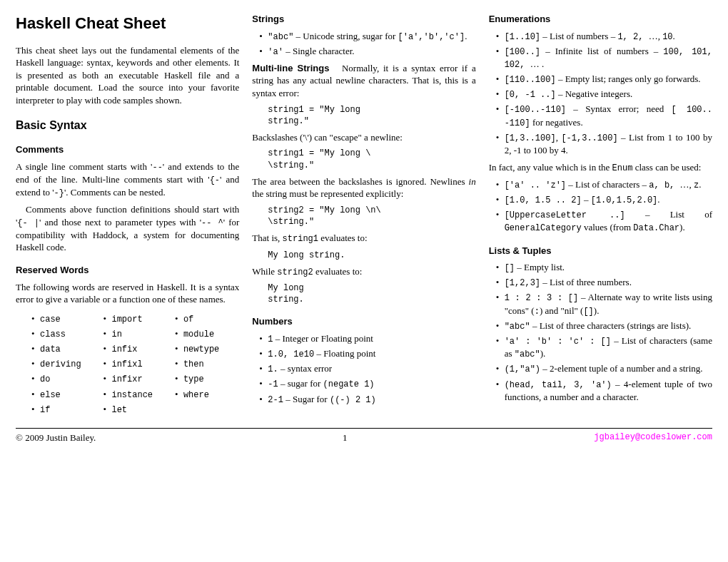 The image size is (728, 562). What do you see at coordinates (64, 319) in the screenshot?
I see `reserved-word: case` at bounding box center [64, 319].